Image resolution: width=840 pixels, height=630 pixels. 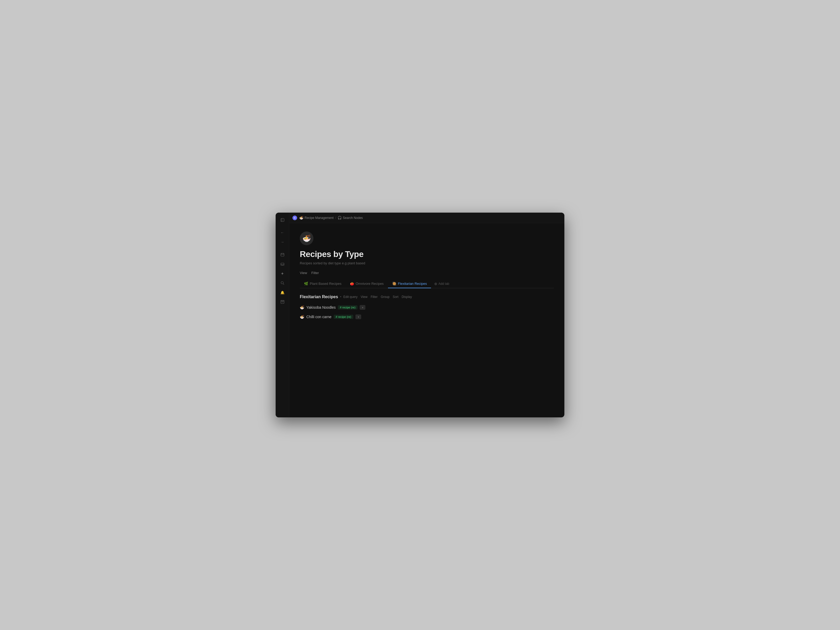 What do you see at coordinates (319, 317) in the screenshot?
I see `recipe-name-2: Chilli con carne` at bounding box center [319, 317].